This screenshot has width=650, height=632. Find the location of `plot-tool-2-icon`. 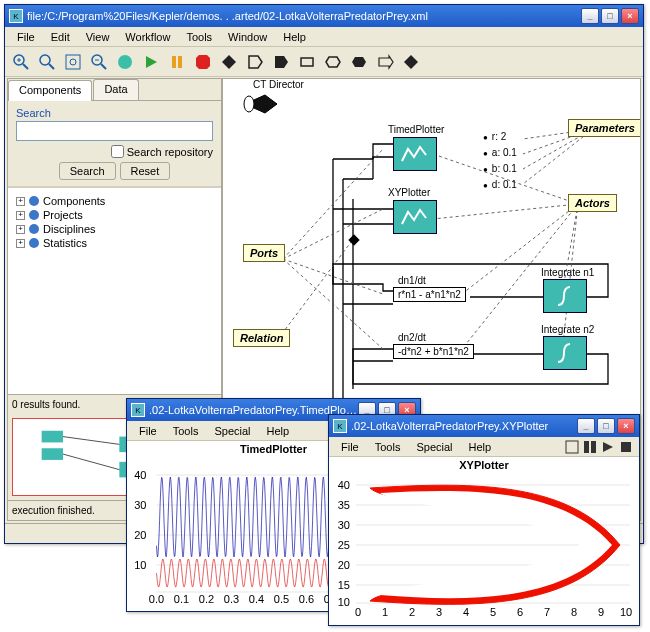

plot-tool-2-icon is located at coordinates (590, 447).